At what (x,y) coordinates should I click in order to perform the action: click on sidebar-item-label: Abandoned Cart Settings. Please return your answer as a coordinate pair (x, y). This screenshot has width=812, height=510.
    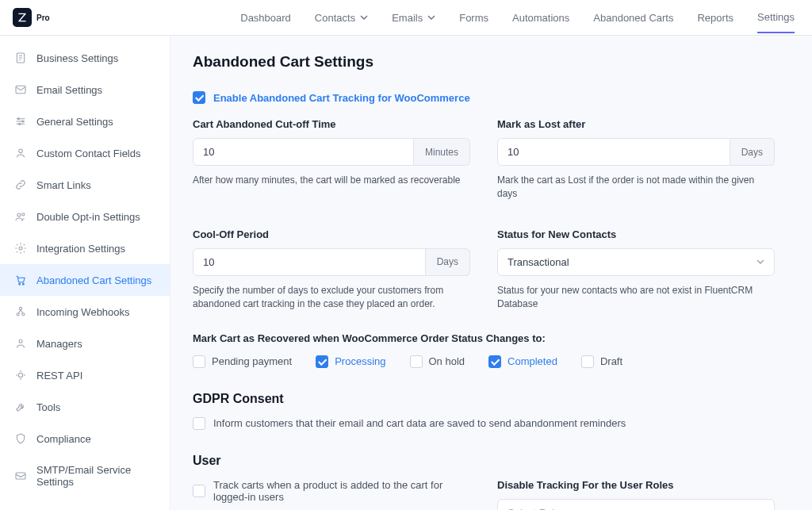
    Looking at the image, I should click on (94, 281).